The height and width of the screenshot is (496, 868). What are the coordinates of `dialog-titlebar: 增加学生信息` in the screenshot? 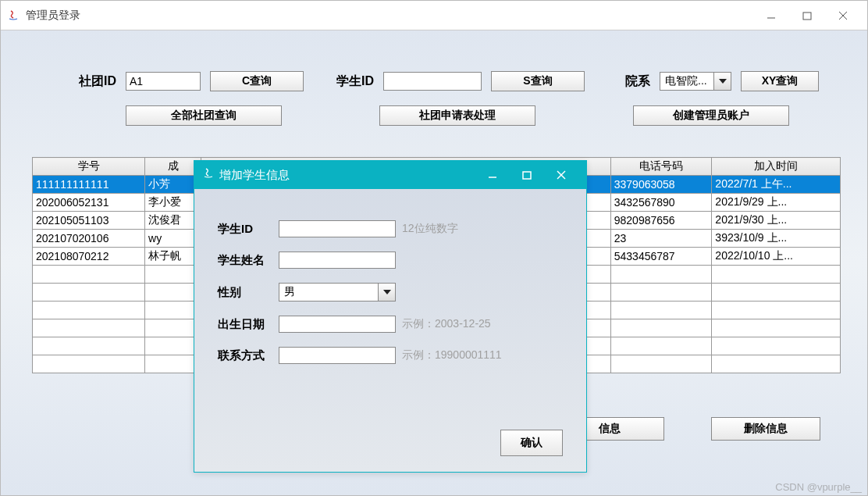 It's located at (390, 175).